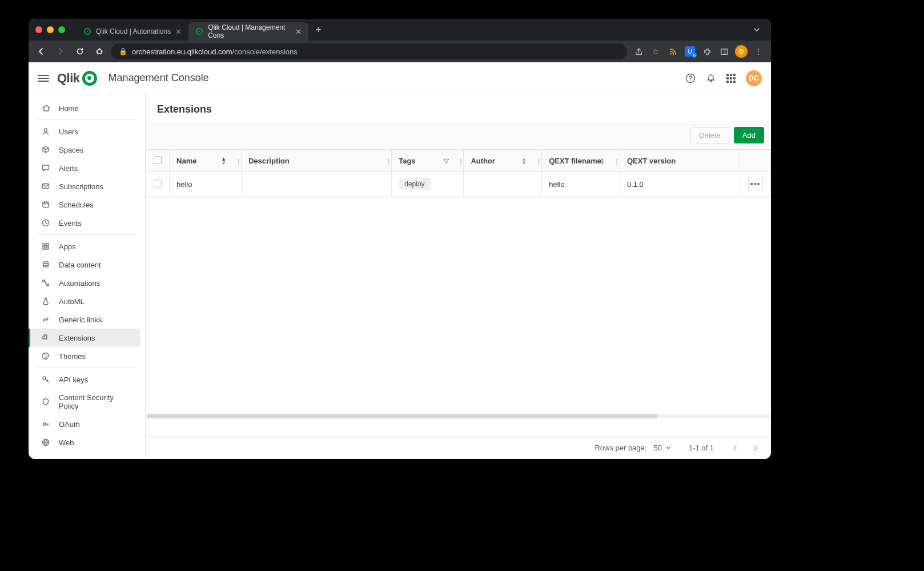 The height and width of the screenshot is (571, 924). Describe the element at coordinates (43, 78) in the screenshot. I see `menu-toggle-button` at that location.